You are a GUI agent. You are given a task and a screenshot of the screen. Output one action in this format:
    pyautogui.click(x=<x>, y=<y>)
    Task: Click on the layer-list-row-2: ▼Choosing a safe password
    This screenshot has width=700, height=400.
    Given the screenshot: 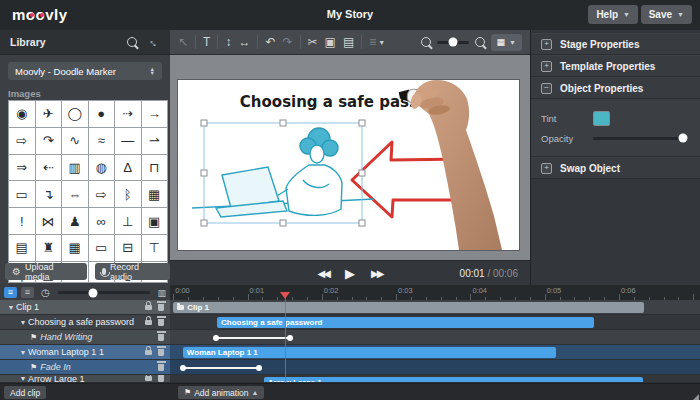 What is the action you would take?
    pyautogui.click(x=85, y=322)
    